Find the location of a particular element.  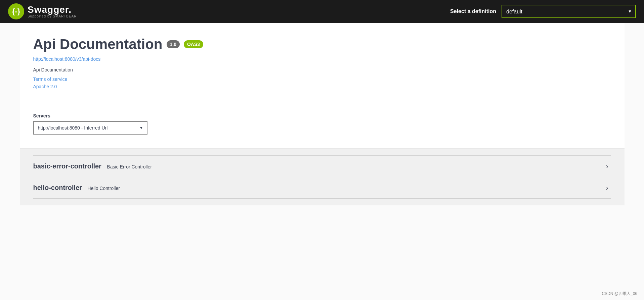

servers-label: Servers is located at coordinates (322, 116).